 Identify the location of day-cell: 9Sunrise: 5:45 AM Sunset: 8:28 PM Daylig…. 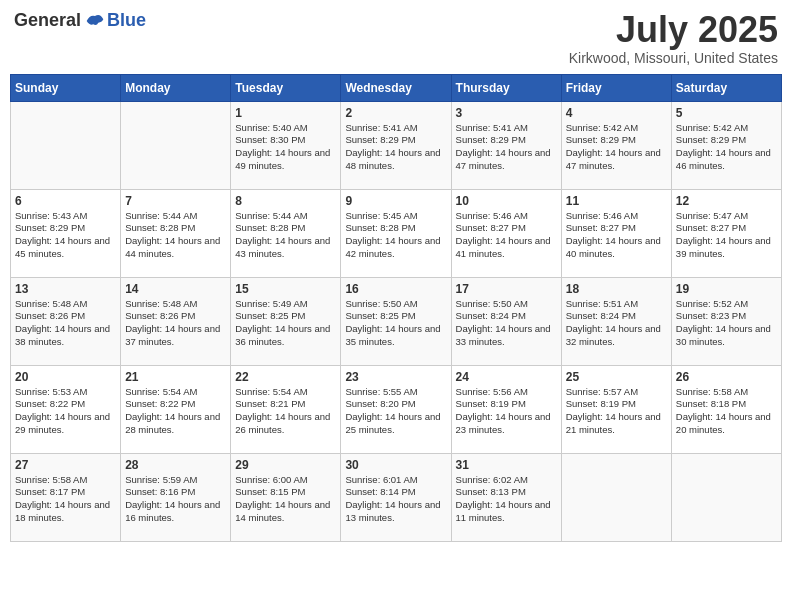
(396, 233).